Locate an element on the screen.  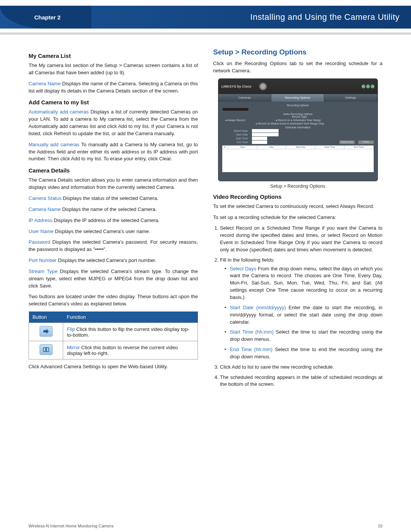
term-user-name: User Name is located at coordinates (41, 232).